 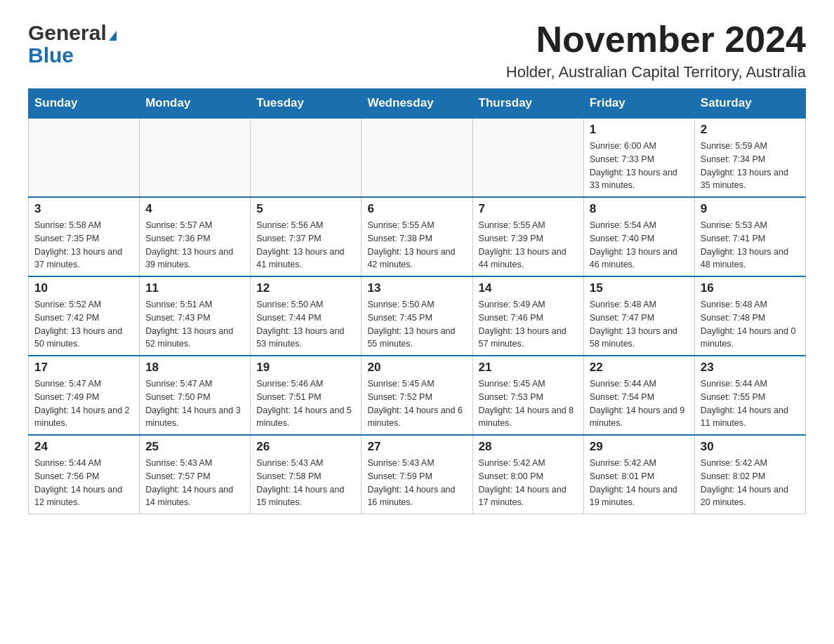 What do you see at coordinates (639, 288) in the screenshot?
I see `day-number: 15` at bounding box center [639, 288].